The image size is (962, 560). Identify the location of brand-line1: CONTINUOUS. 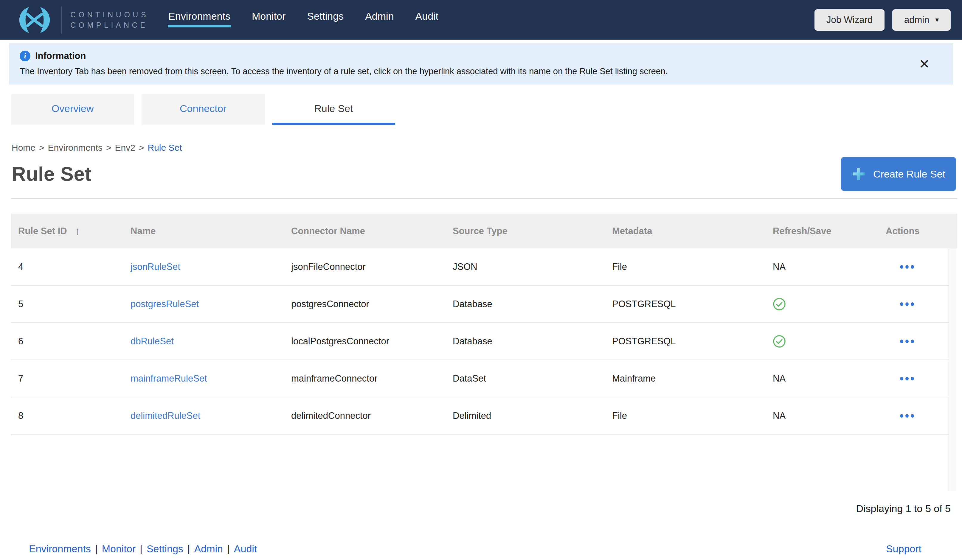
(110, 14).